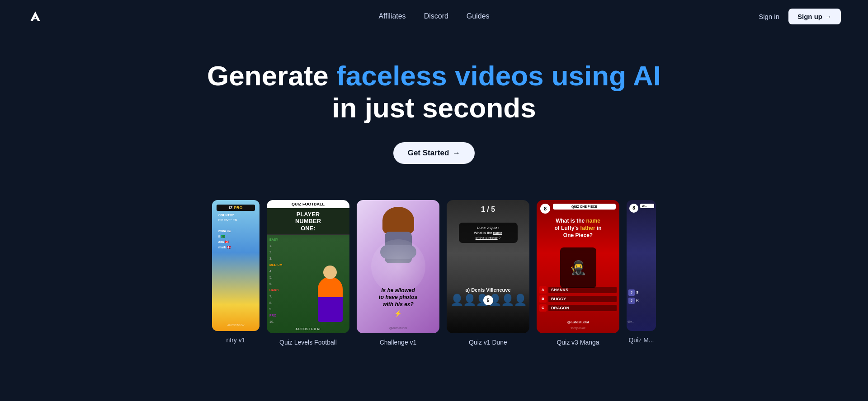 This screenshot has height=401, width=868. What do you see at coordinates (308, 273) in the screenshot?
I see `card-wrapper-2: QUIZ FOOTBALL PLAYERNUMBERONE: EASY 1.2.…` at bounding box center [308, 273].